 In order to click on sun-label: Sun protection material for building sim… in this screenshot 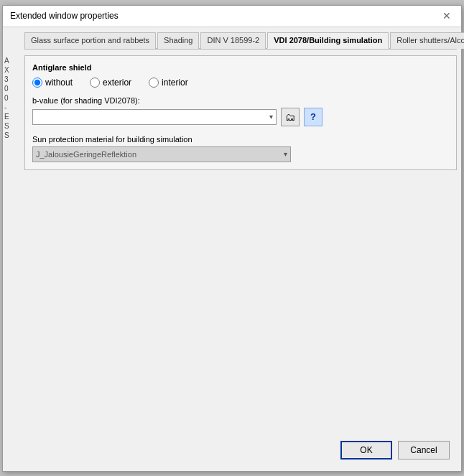, I will do `click(241, 139)`.